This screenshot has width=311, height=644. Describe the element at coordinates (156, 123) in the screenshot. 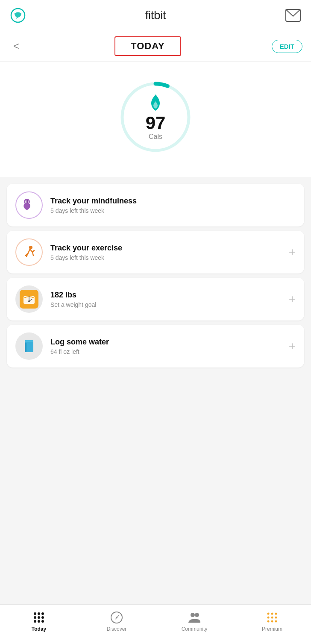

I see `calorie-value: 97` at that location.